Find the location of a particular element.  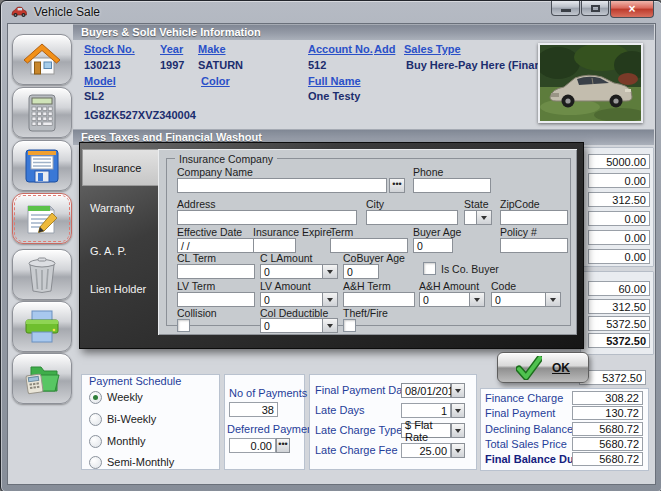

radio-bi-weekly is located at coordinates (96, 420).